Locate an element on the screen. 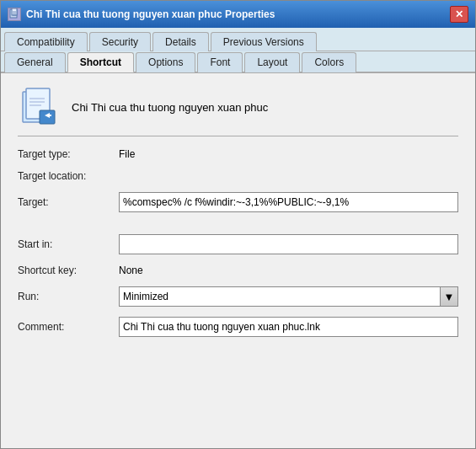  start-in-input is located at coordinates (288, 244).